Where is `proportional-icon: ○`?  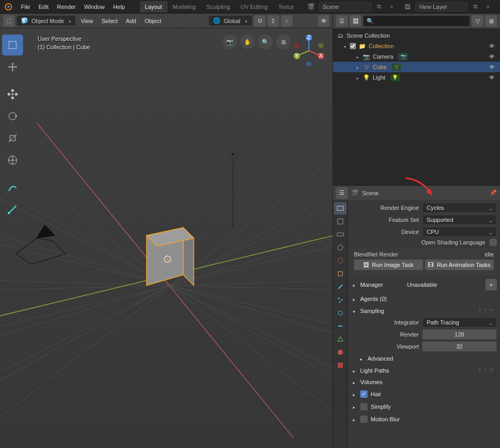
proportional-icon: ○ is located at coordinates (287, 21).